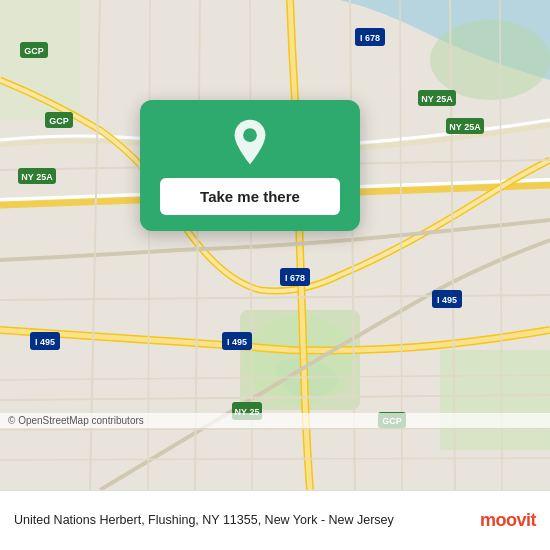  What do you see at coordinates (76, 420) in the screenshot?
I see `copyright-text: © OpenStreetMap contributors` at bounding box center [76, 420].